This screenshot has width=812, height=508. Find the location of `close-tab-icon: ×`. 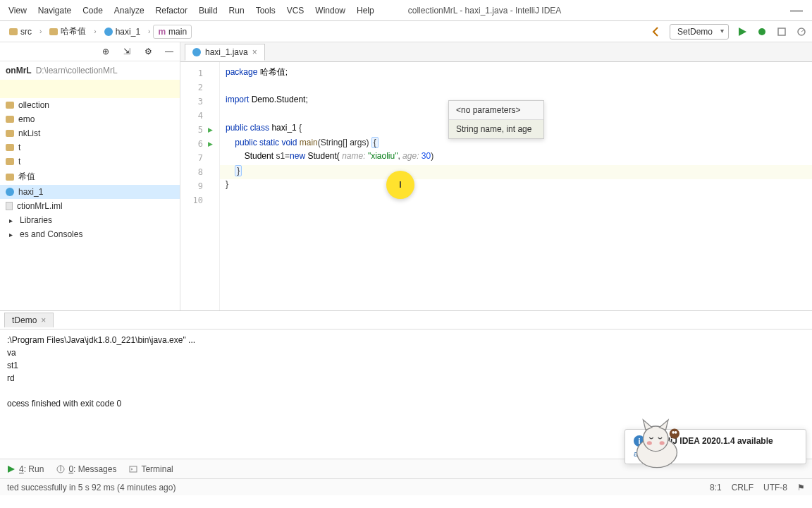

close-tab-icon: × is located at coordinates (255, 52).